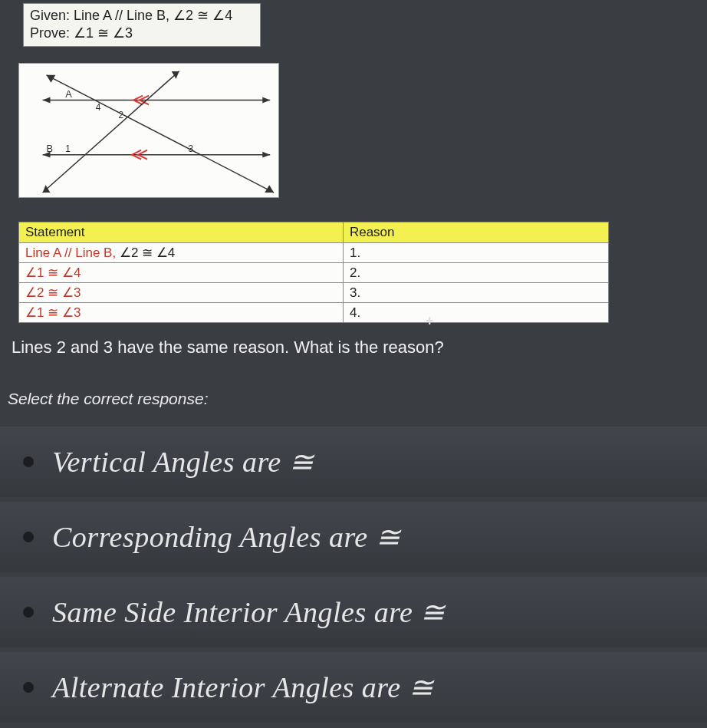  What do you see at coordinates (51, 149) in the screenshot?
I see `label-b: B` at bounding box center [51, 149].